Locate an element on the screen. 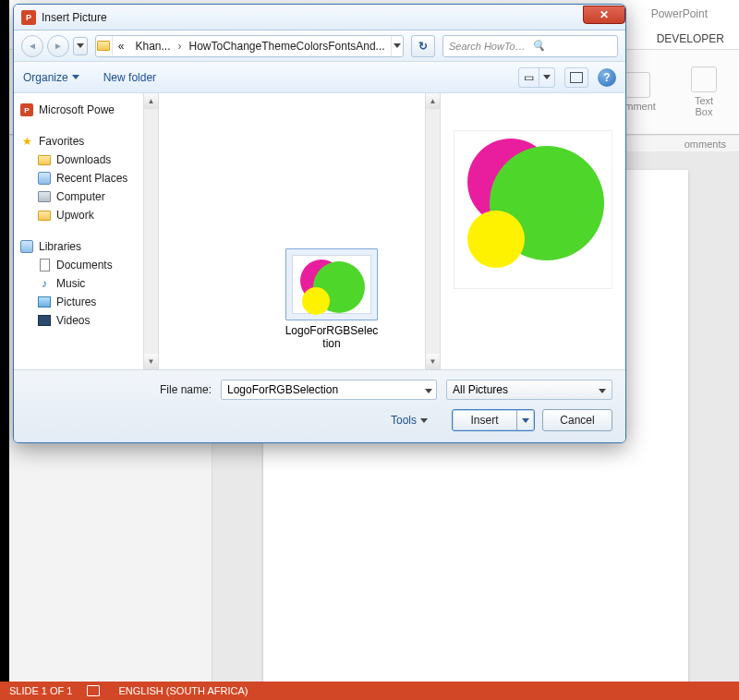  status-bar: SLIDE 1 OF 1 ENGLISH (SOUTH AFRICA) is located at coordinates (370, 691).